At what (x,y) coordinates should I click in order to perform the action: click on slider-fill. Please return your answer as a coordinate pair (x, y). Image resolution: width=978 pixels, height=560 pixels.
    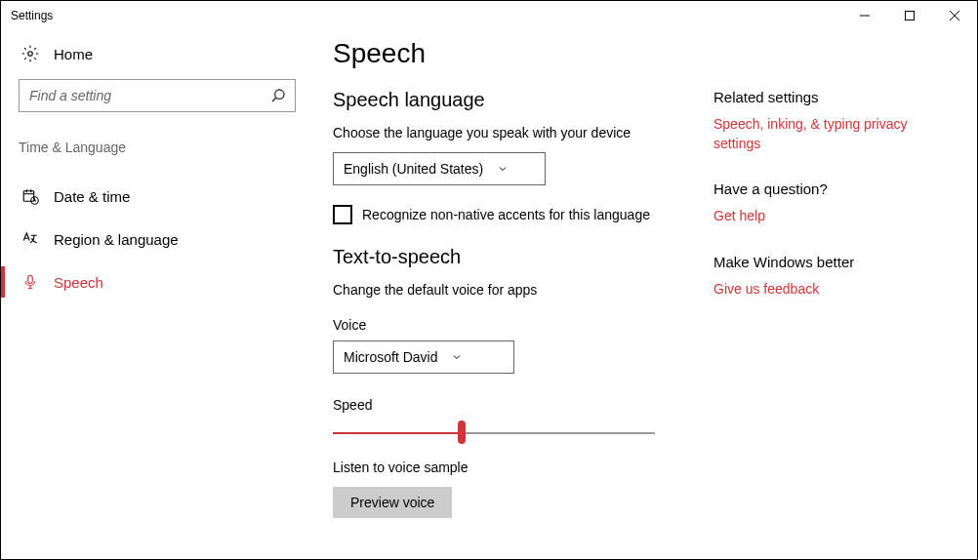
    Looking at the image, I should click on (397, 433).